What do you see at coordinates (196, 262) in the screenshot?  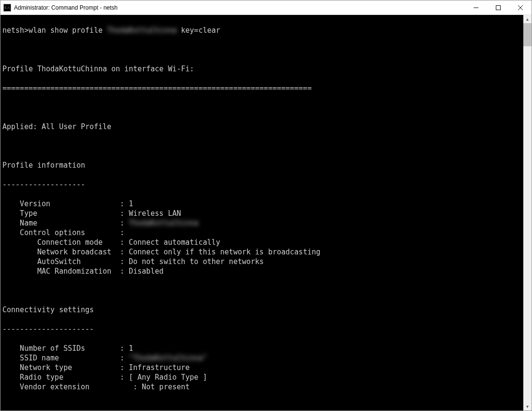 I see `kv-value: Do not switch to other networks` at bounding box center [196, 262].